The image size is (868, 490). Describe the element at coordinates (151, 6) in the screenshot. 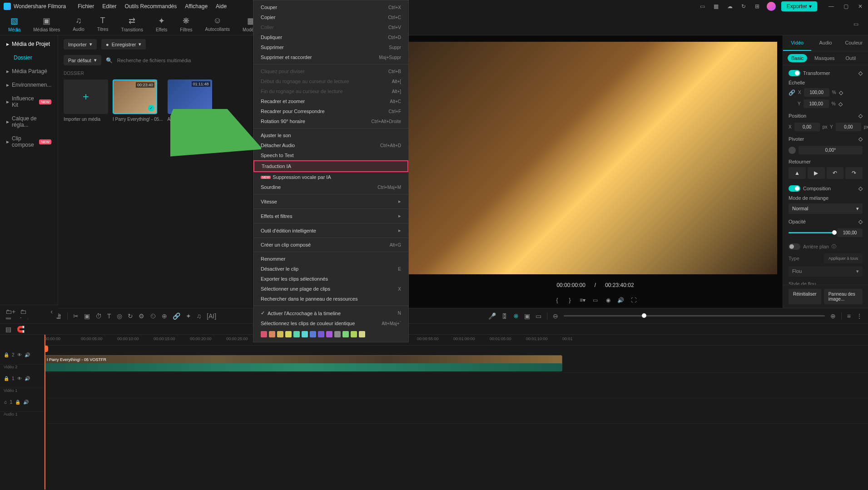

I see `menu-outils: Outils Recommandés` at that location.